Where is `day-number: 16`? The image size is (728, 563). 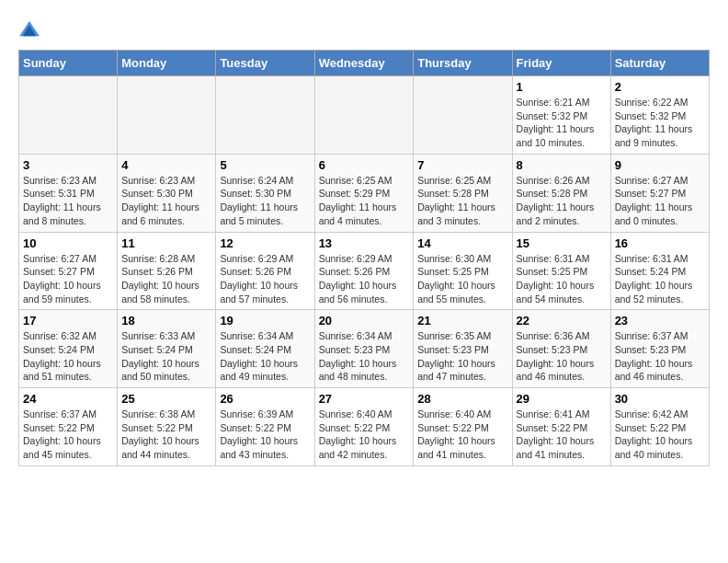 day-number: 16 is located at coordinates (660, 243).